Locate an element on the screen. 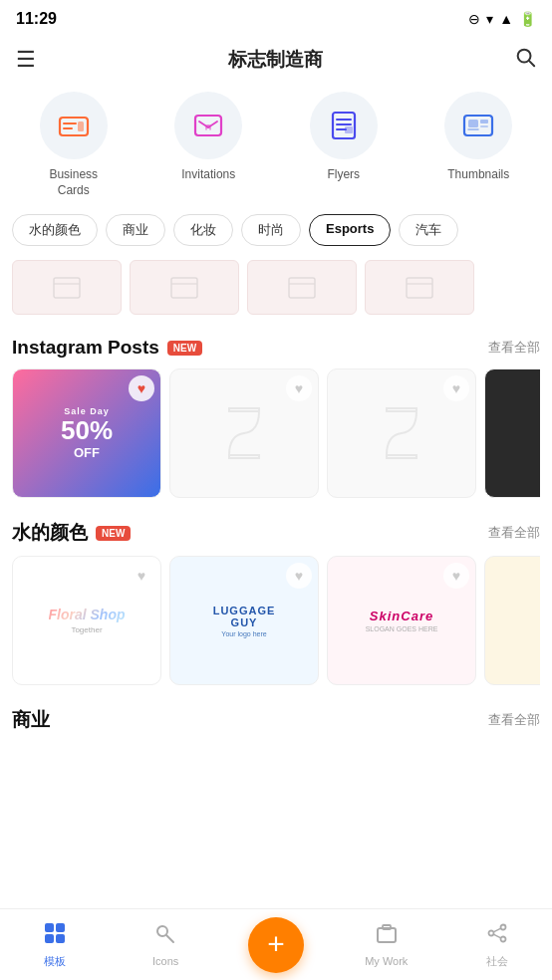 This screenshot has width=552, height=980. cards-row-water: ♥ Floral Shop Together ♥ LUGGAGEGUY Your… is located at coordinates (276, 622).